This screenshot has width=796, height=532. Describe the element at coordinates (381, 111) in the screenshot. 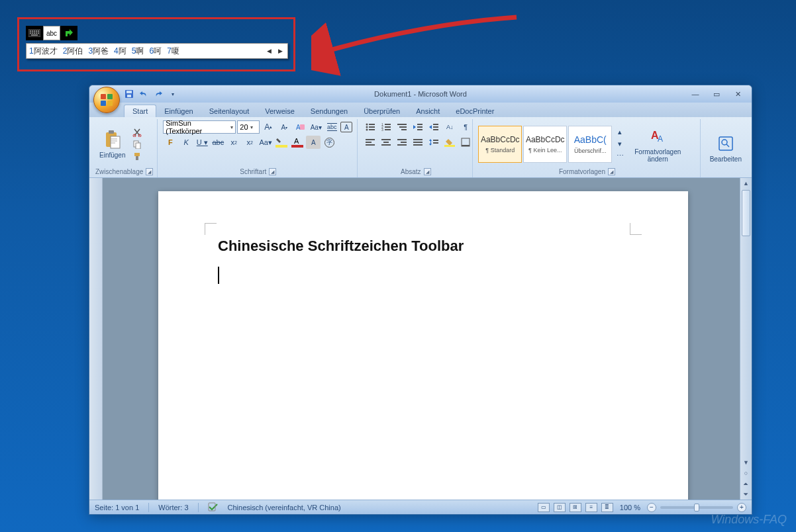

I see `tab-ueberpruefen: Überprüfen` at that location.